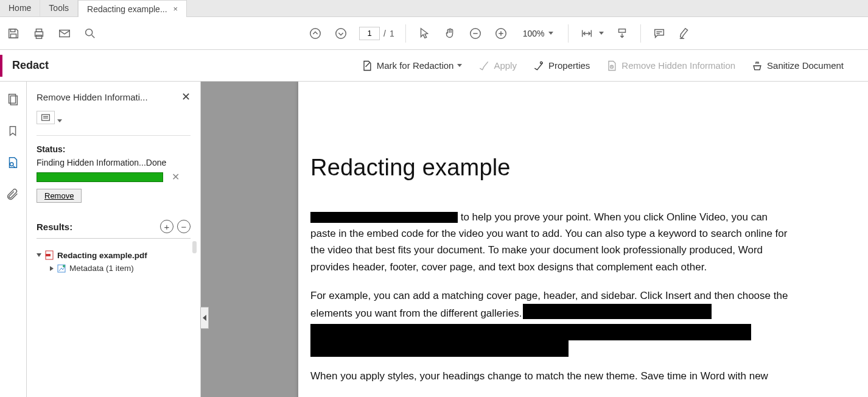 The image size is (868, 397). What do you see at coordinates (13, 163) in the screenshot?
I see `hidden-info-icon` at bounding box center [13, 163].